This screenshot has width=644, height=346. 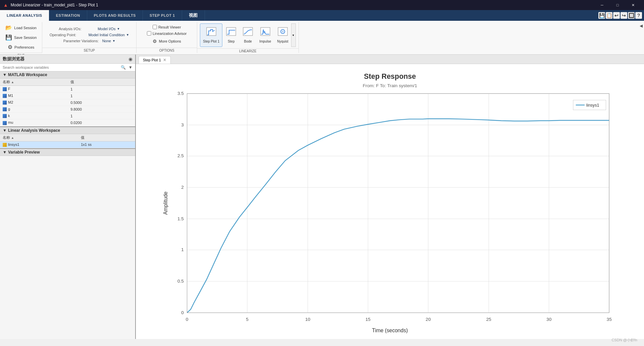 What do you see at coordinates (68, 103) in the screenshot?
I see `matlab-var-row: M20.5000` at bounding box center [68, 103].